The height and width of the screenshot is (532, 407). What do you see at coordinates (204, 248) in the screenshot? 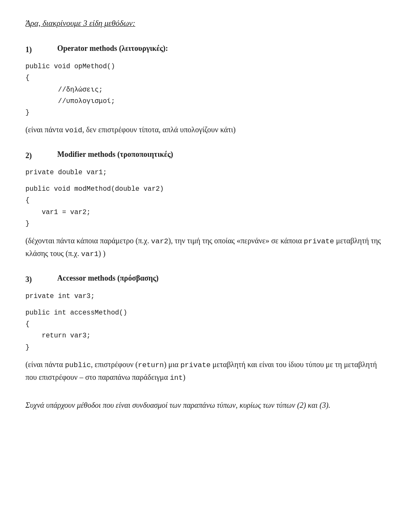
I see `section-2-note: (δέχονται πάντα κάποια παράμετρο (π.χ. v…` at bounding box center [204, 248].